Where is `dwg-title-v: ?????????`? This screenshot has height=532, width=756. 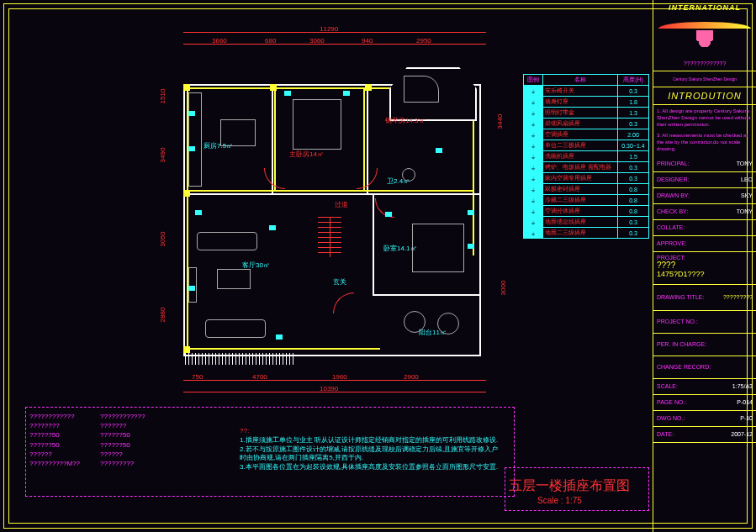
dwg-title-v: ????????? is located at coordinates (738, 298).